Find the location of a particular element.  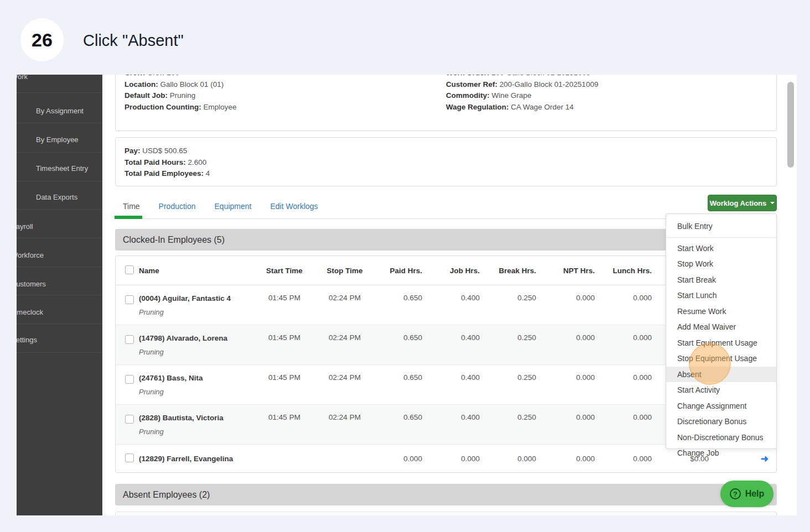

worklog-actions-label: Worklog Actions is located at coordinates (738, 204).